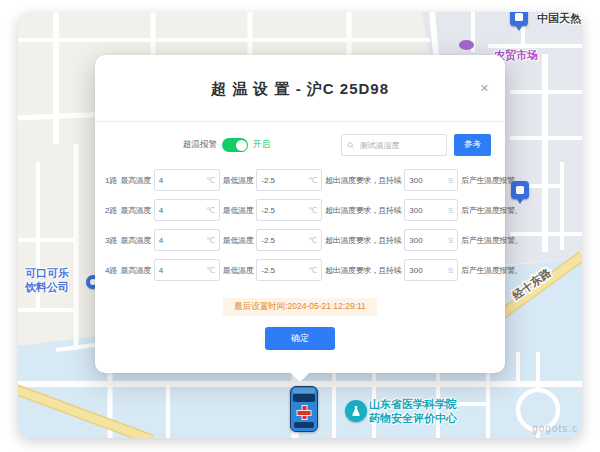 The image size is (600, 452). I want to click on close-icon: ✕, so click(484, 88).